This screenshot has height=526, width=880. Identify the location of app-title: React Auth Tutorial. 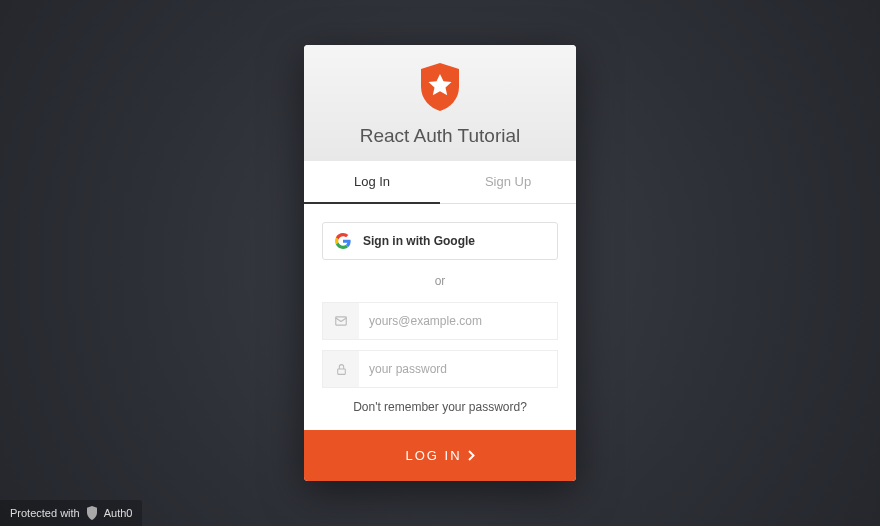
(440, 136).